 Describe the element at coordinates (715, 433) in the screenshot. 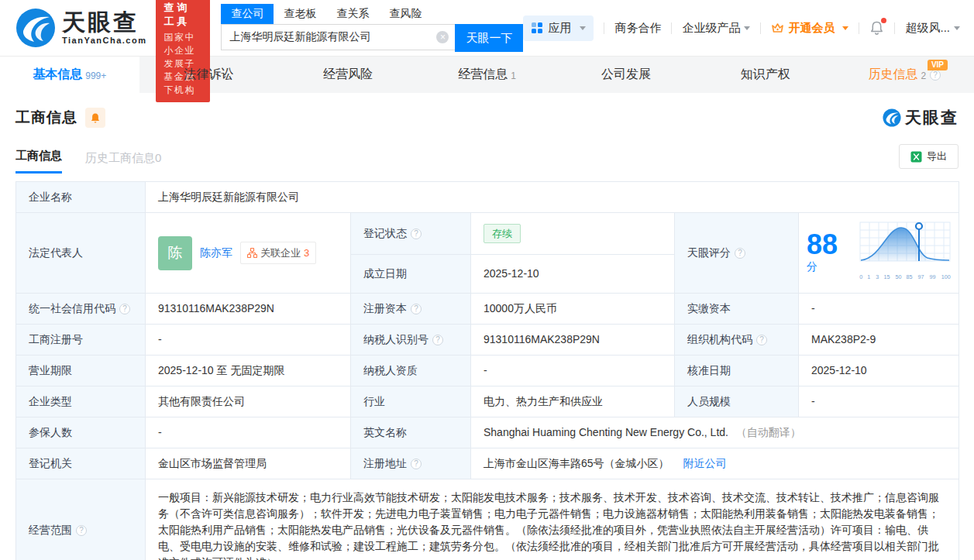

I see `english-name-value: Shanghai Huaming Chenting New Energy Co.…` at that location.